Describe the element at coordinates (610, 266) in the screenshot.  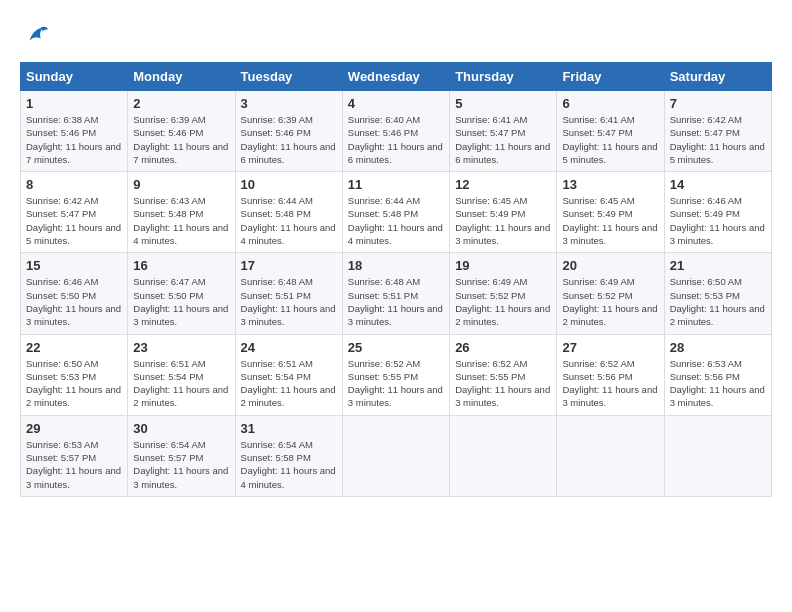
I see `day-number: 20` at that location.